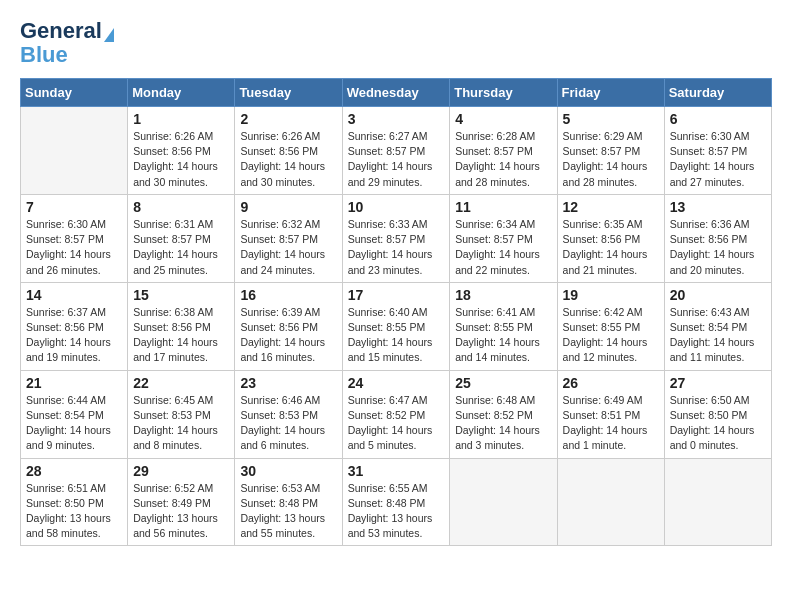  What do you see at coordinates (396, 160) in the screenshot?
I see `day-info: Sunrise: 6:27 AM Sunset: 8:57 PM Dayligh…` at bounding box center [396, 160].